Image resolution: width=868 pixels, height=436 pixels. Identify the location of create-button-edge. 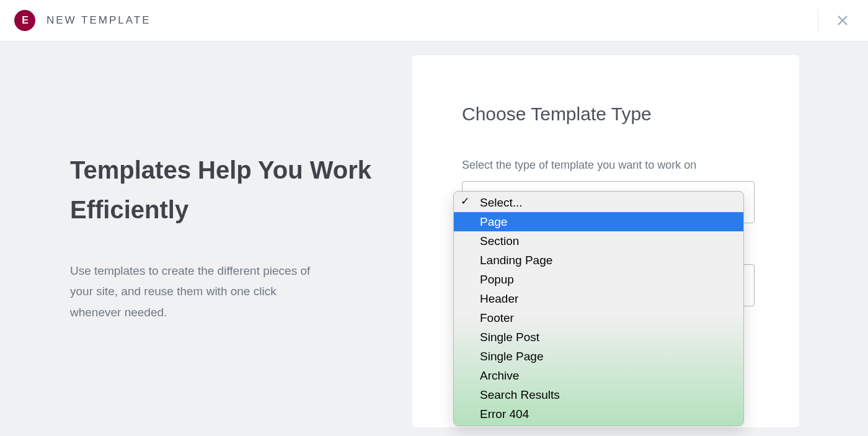
(744, 349).